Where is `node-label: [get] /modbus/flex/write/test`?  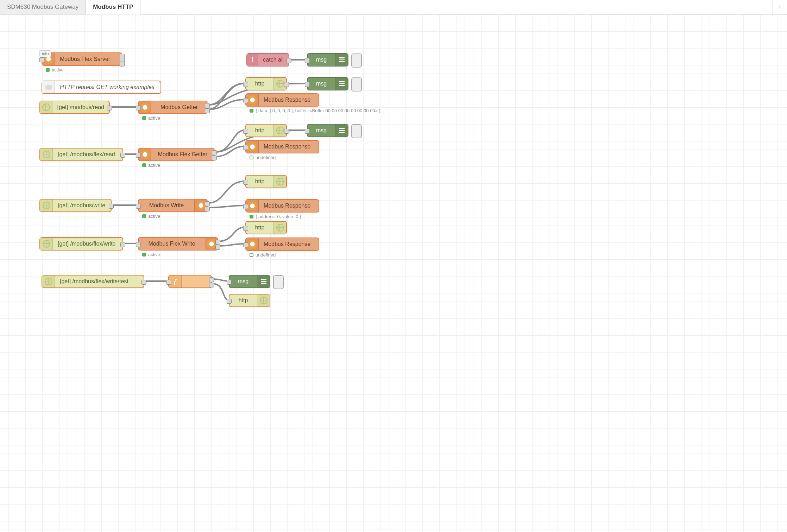 node-label: [get] /modbus/flex/write/test is located at coordinates (99, 281).